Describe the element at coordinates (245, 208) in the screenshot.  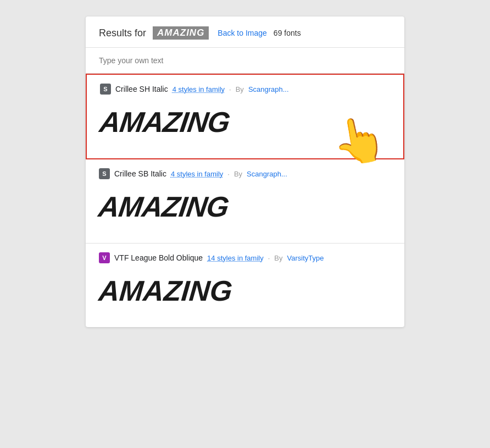
I see `preview-wrapper-2: AMAZING` at that location.